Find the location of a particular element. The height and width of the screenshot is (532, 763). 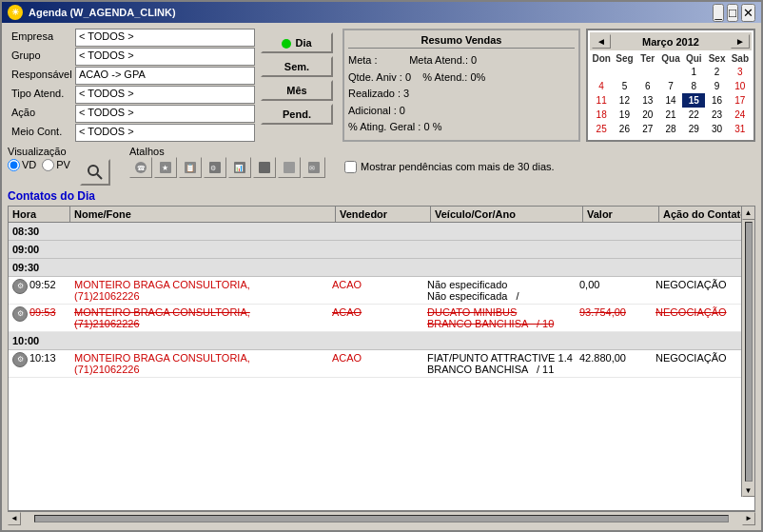

calendar-day: 3 is located at coordinates (740, 72).